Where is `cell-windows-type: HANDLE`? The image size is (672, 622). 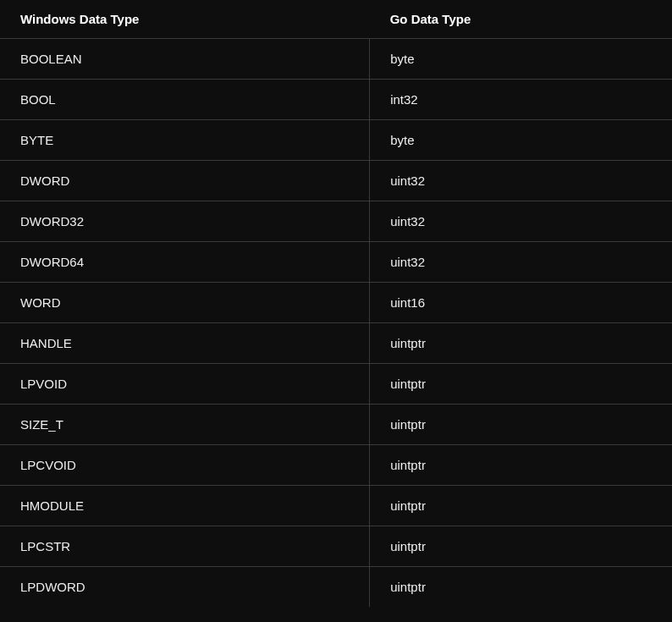
cell-windows-type: HANDLE is located at coordinates (185, 344).